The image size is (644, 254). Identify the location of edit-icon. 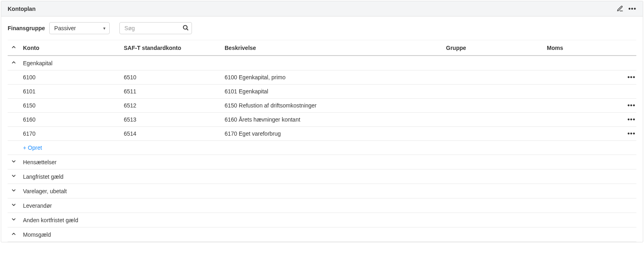
(620, 9).